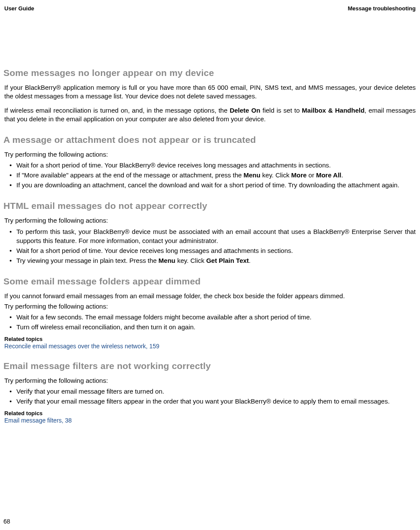 The image size is (420, 530). I want to click on section-filters: Email message filters are not working co…, so click(210, 392).